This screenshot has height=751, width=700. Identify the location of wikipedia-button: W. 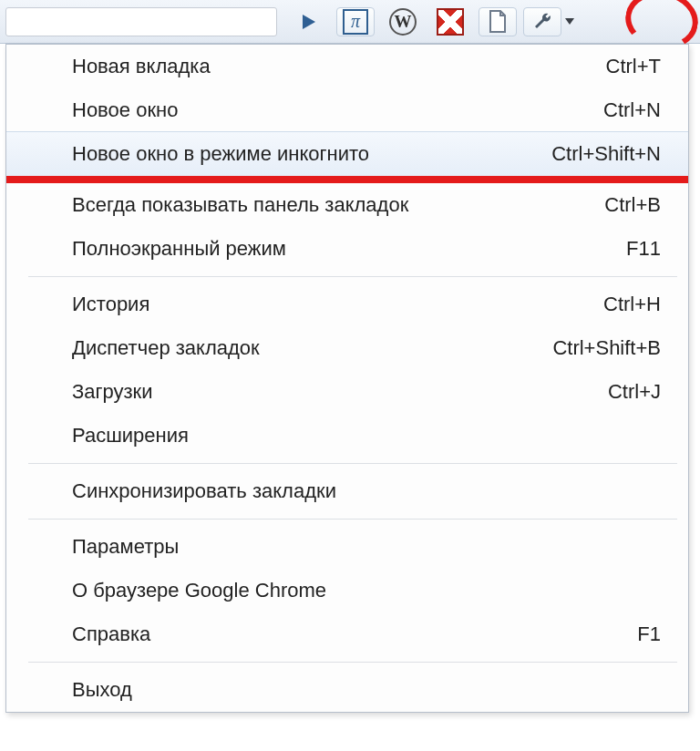
(403, 22).